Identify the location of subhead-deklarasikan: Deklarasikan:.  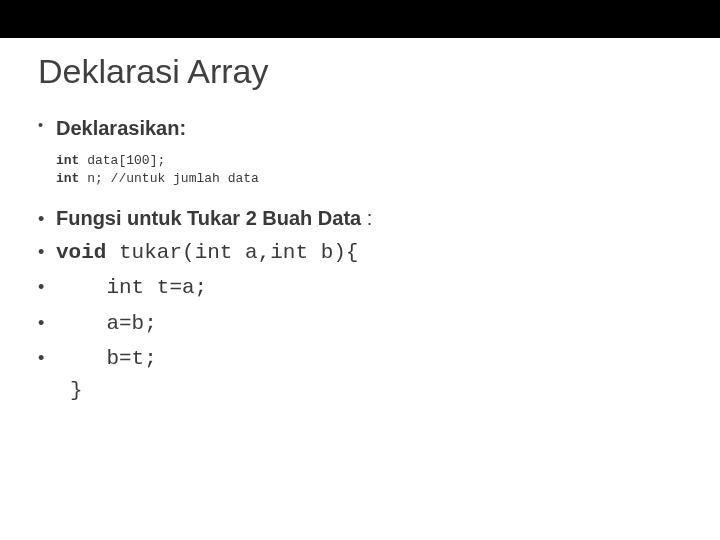
(121, 128).